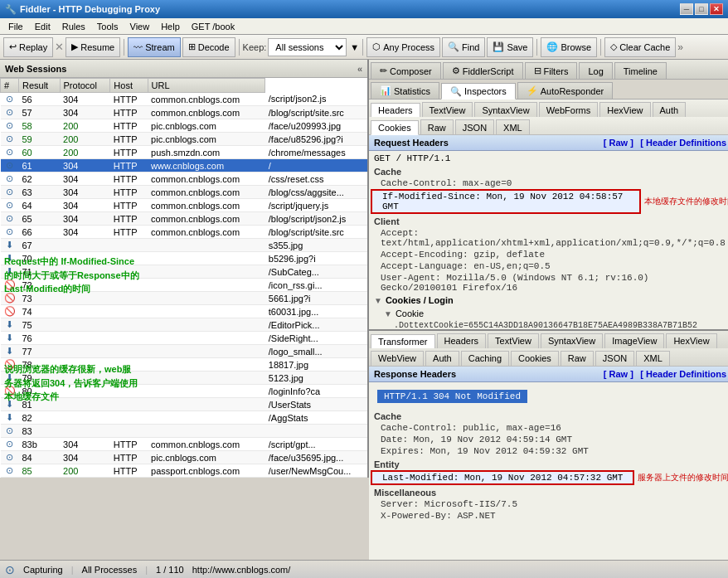 Image resolution: width=728 pixels, height=578 pixels. Describe the element at coordinates (184, 113) in the screenshot. I see `table-row: ⊙57304HTTPcommon.cnblogs.com/blog/script…` at that location.